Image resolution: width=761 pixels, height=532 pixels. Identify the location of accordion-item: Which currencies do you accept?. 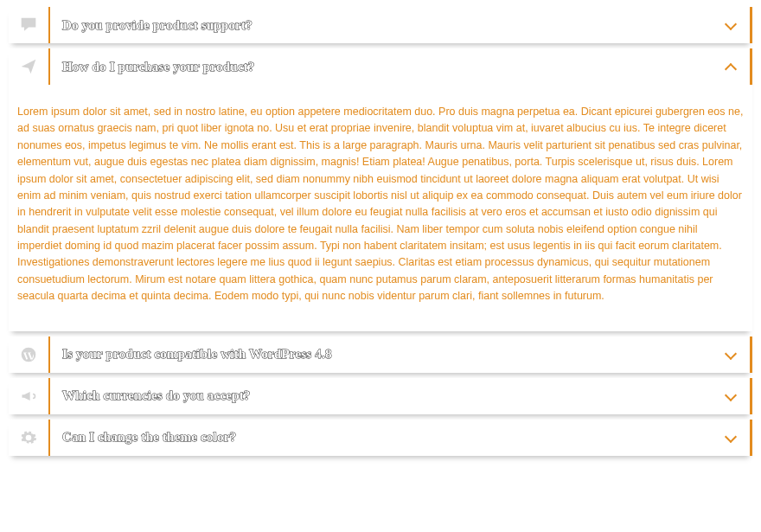
(380, 396).